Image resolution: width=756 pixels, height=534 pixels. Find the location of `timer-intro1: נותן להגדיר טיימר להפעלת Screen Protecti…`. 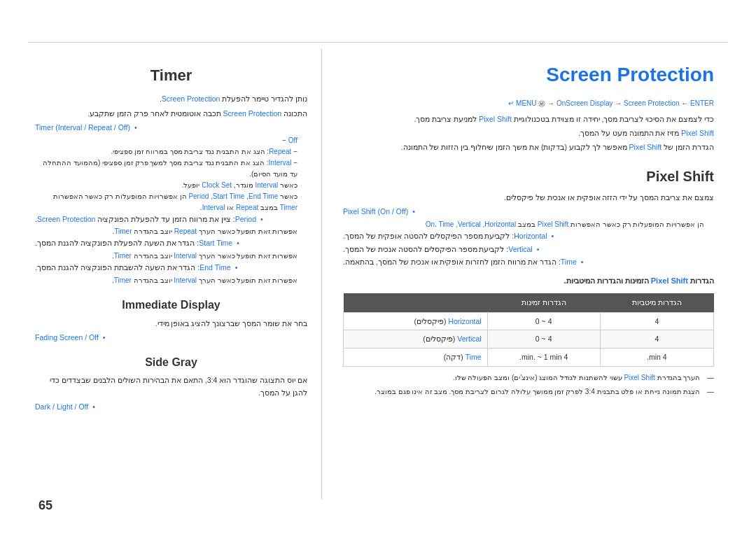

timer-intro1: נותן להגדיר טיימר להפעלת Screen Protecti… is located at coordinates (171, 99).